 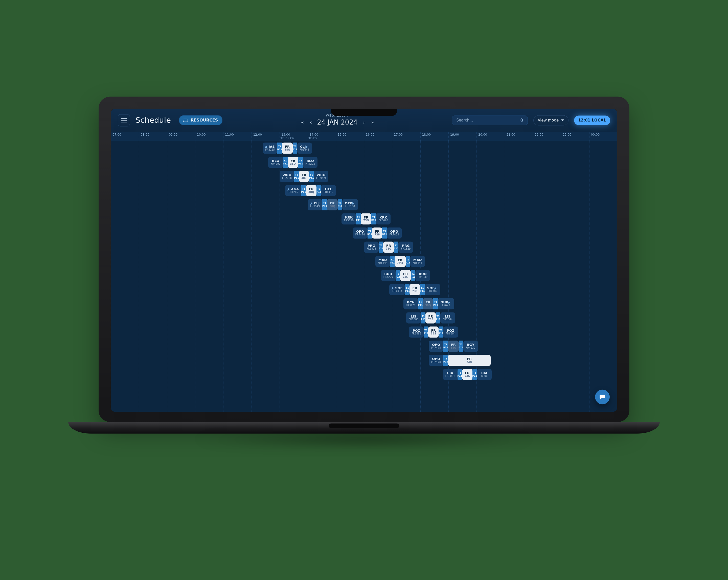 What do you see at coordinates (400, 261) in the screenshot?
I see `turn-seg: FR7M8` at bounding box center [400, 261].